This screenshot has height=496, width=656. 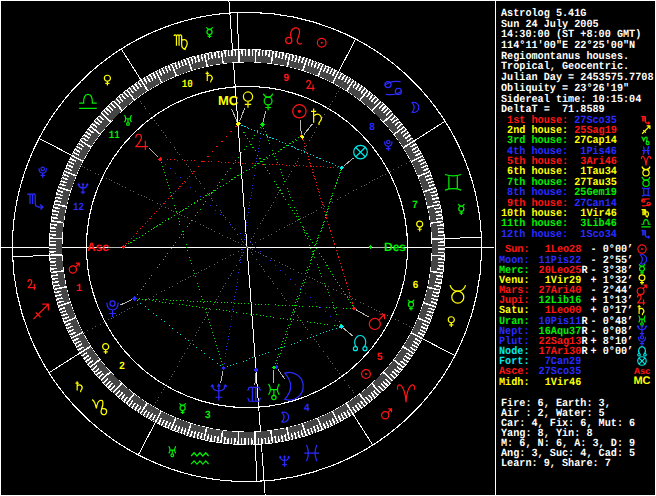 I want to click on svg-text: 10, so click(x=188, y=85).